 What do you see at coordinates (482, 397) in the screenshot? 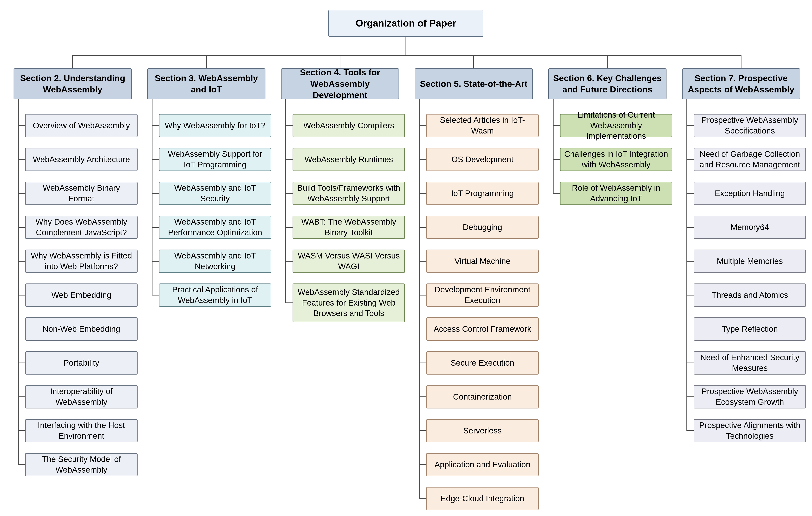
I see `section-item: Containerization` at bounding box center [482, 397].